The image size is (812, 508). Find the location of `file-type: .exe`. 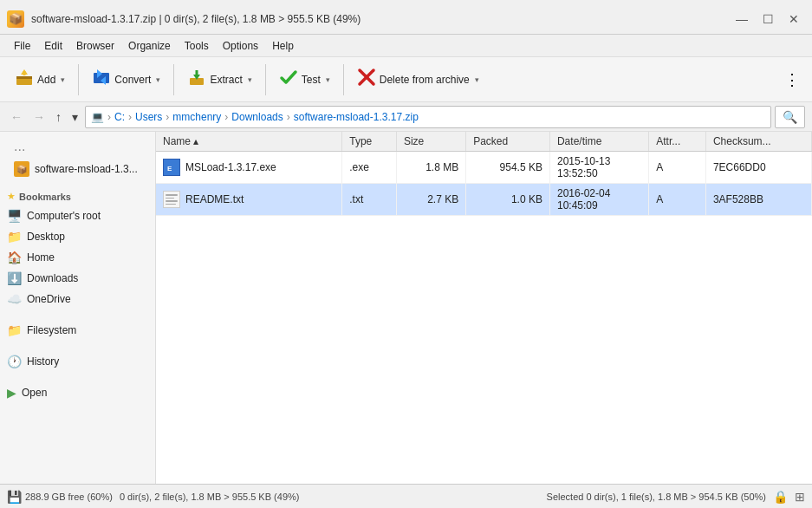

file-type: .exe is located at coordinates (369, 168).